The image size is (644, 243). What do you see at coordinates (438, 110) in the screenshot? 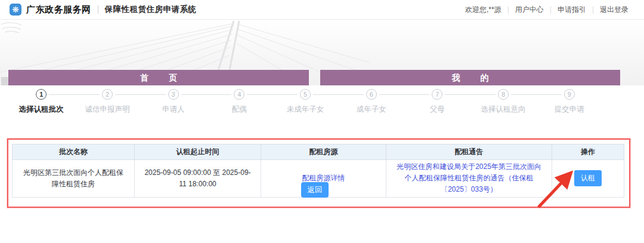
I see `step-7-label: 父母` at bounding box center [438, 110].